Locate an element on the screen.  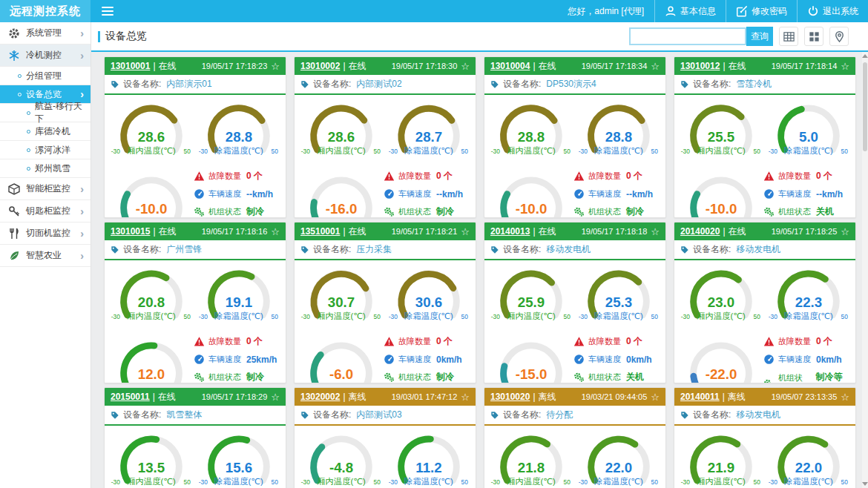
svg-text: 25.5 is located at coordinates (721, 136).